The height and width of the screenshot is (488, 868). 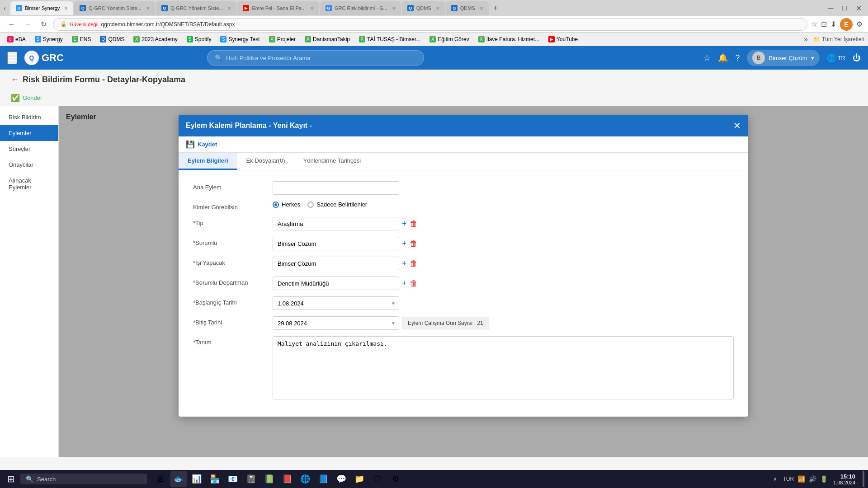 I want to click on bookmark-ilave: X İlave Fatura. Hizmet..., so click(x=509, y=39).